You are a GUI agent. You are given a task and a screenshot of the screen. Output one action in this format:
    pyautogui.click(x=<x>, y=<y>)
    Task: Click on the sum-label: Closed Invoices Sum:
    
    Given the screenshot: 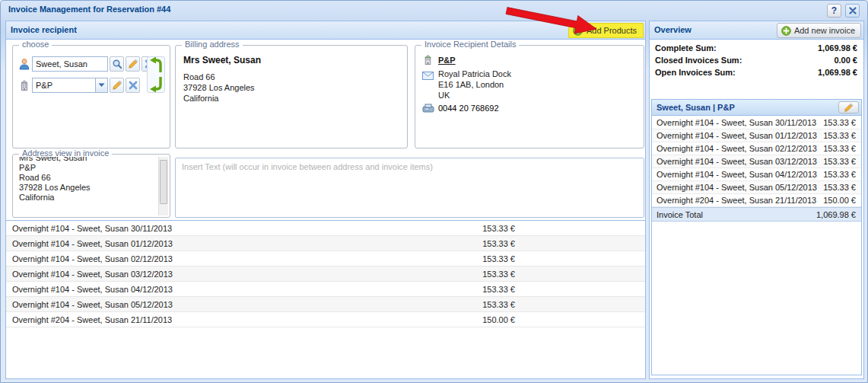 What is the action you would take?
    pyautogui.click(x=698, y=60)
    